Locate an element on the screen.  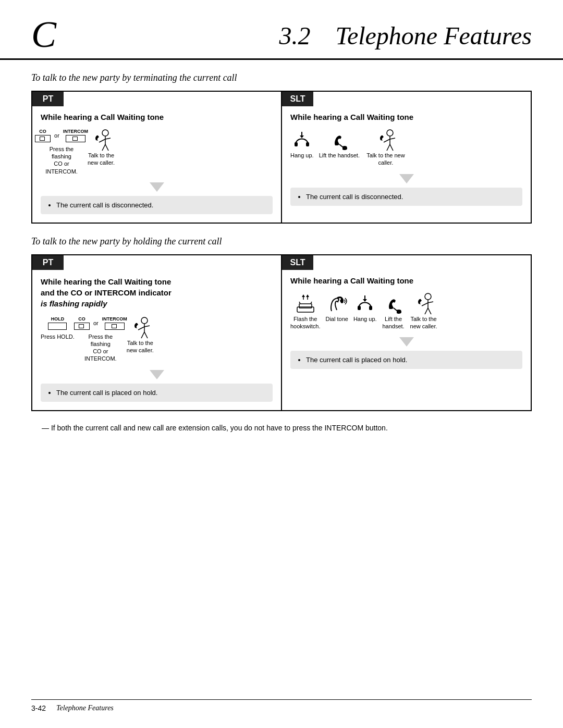
section1-pt-step2: Talk to thenew caller. is located at coordinates (101, 148).